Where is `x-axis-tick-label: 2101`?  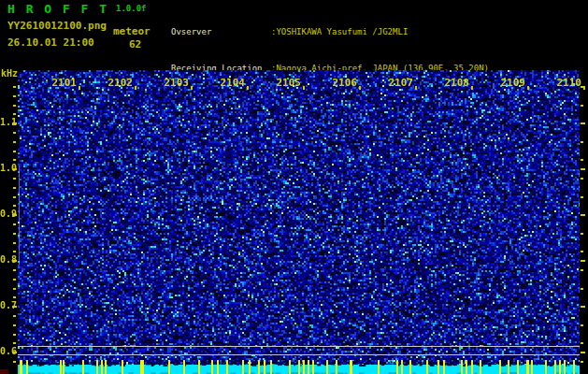 x-axis-tick-label: 2101 is located at coordinates (56, 82).